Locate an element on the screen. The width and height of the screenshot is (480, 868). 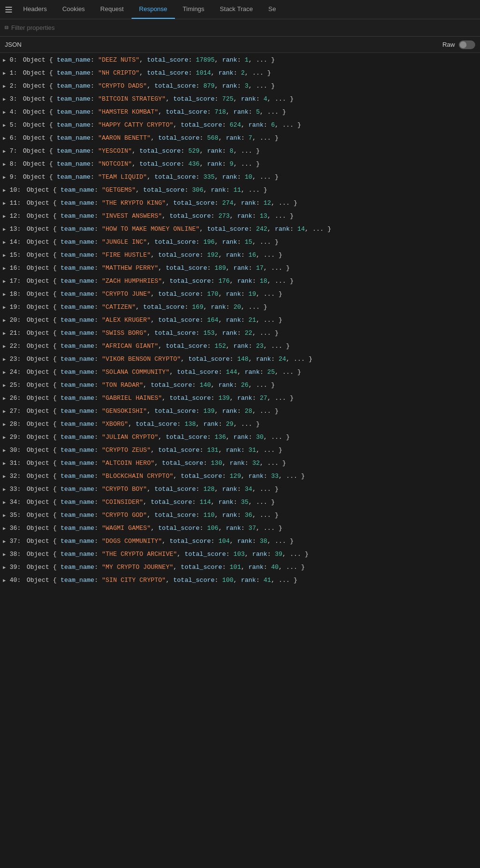
table-row: ▶ 20: Object { team_name: "ALEX KRUGER",… is located at coordinates (240, 321).